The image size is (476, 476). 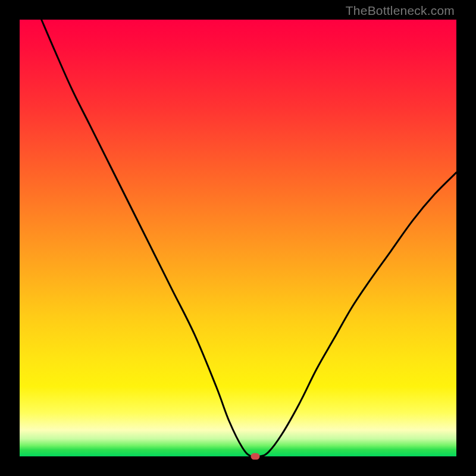 I want to click on watermark-text: TheBottleneck.com, so click(x=400, y=11).